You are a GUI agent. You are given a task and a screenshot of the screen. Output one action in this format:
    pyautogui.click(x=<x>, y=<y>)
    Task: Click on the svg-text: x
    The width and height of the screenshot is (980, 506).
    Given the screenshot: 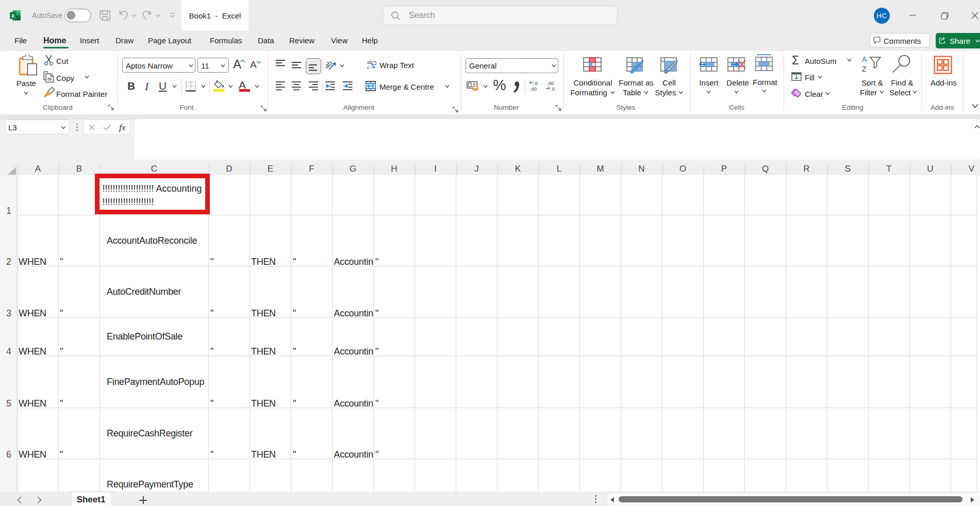 What is the action you would take?
    pyautogui.click(x=13, y=15)
    